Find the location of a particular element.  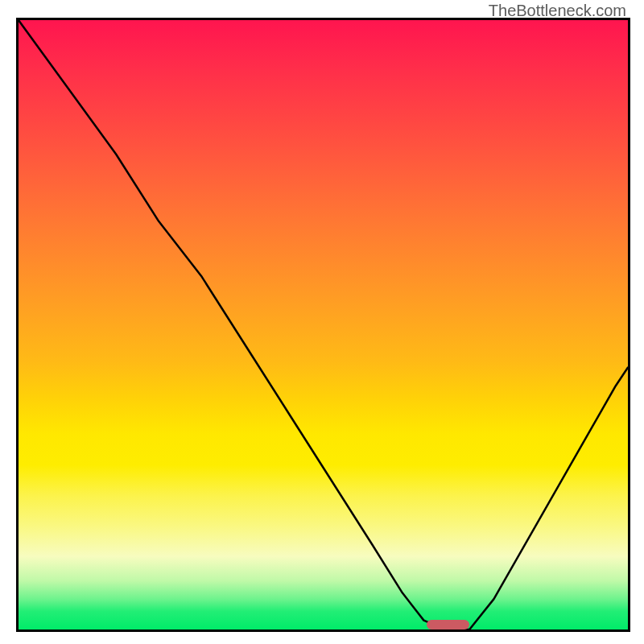

watermark-text: TheBottleneck.com is located at coordinates (557, 11).